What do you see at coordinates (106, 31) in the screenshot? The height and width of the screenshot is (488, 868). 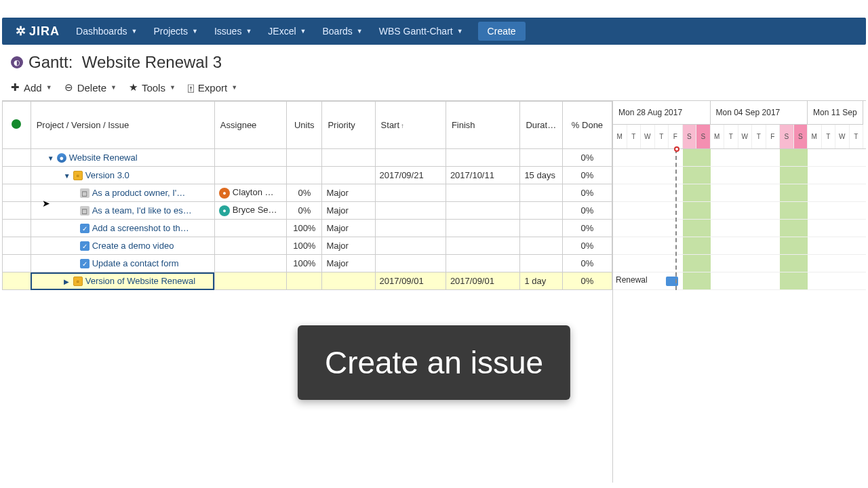 I see `nav-dashboards: Dashboards▼` at bounding box center [106, 31].